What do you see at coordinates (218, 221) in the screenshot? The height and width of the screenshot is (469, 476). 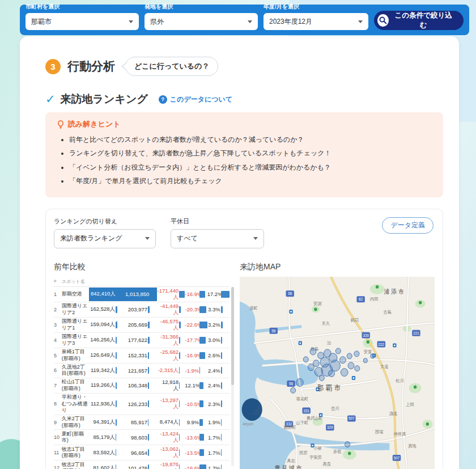 I see `daytype-label: 平休日` at bounding box center [218, 221].